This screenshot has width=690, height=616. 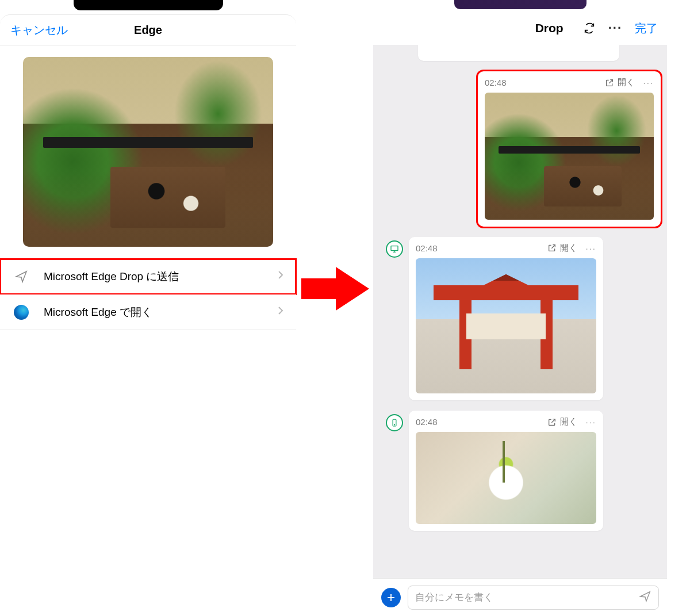 What do you see at coordinates (394, 249) in the screenshot?
I see `device-badge-desktop` at bounding box center [394, 249].